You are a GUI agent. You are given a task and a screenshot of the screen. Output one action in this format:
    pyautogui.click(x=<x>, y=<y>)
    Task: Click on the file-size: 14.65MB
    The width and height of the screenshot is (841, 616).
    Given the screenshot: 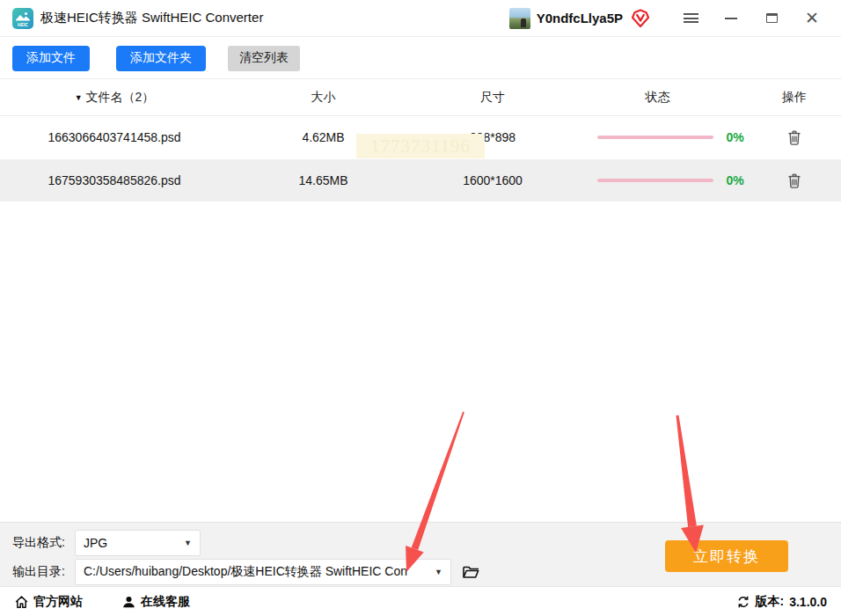 What is the action you would take?
    pyautogui.click(x=324, y=180)
    